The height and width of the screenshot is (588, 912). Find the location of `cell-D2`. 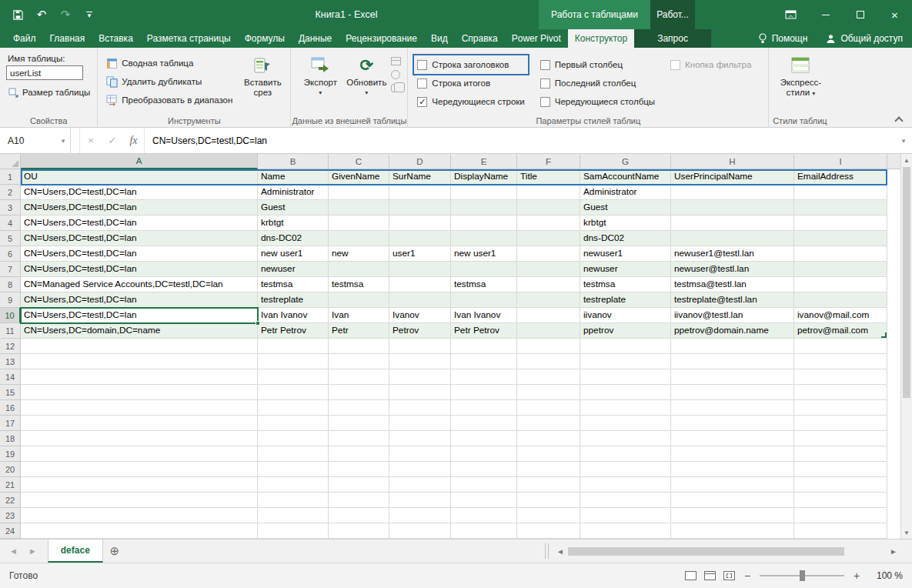

cell-D2 is located at coordinates (420, 192).